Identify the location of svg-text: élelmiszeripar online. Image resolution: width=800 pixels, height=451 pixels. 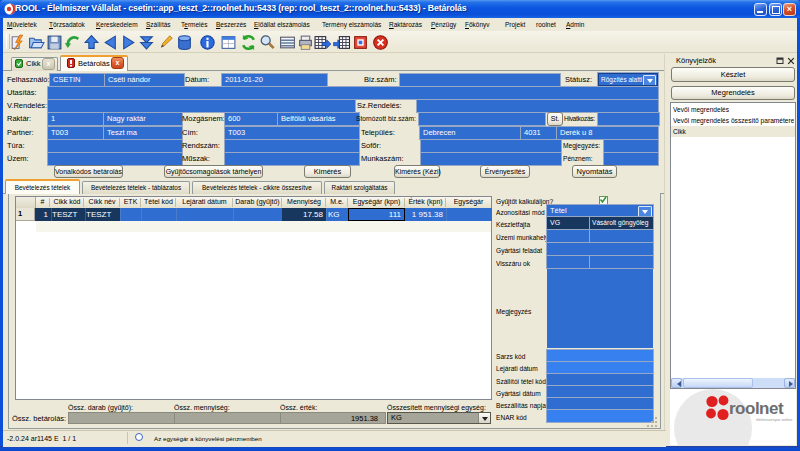
(774, 420).